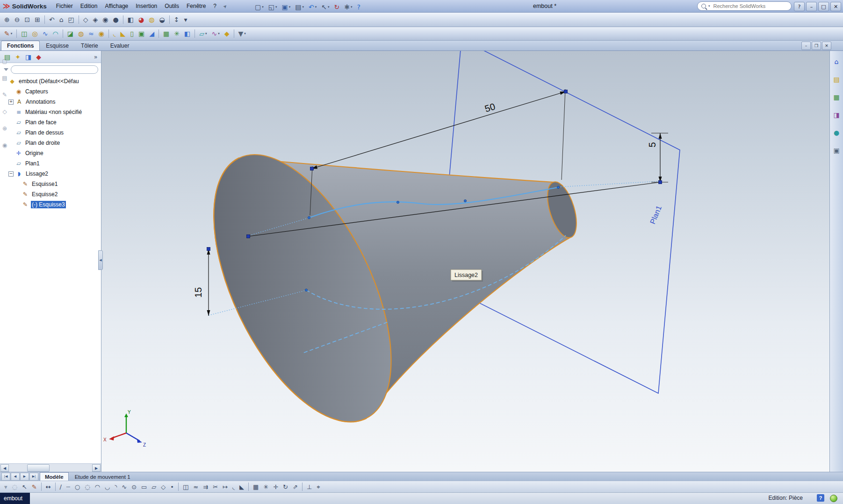 Image resolution: width=843 pixels, height=504 pixels. What do you see at coordinates (86, 20) in the screenshot?
I see `wireframe-icon: ◇` at bounding box center [86, 20].